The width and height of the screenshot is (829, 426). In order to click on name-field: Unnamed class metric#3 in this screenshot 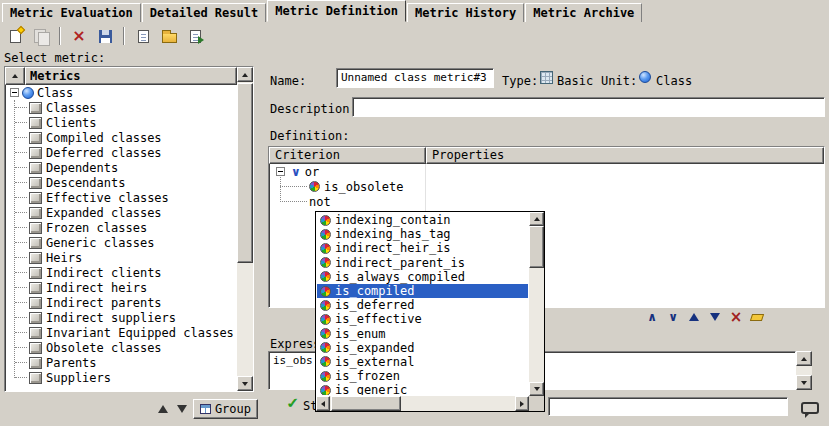, I will do `click(415, 78)`.